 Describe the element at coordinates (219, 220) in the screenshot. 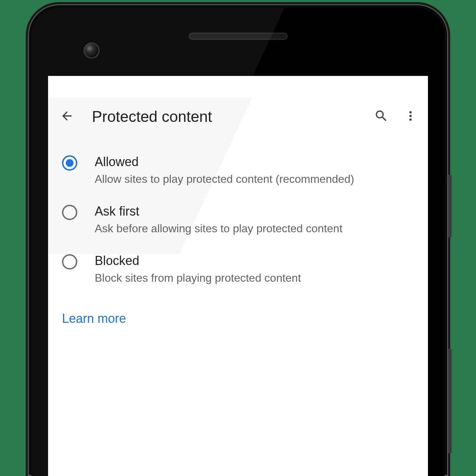

I see `option-text: Ask first Ask before allowing sites to p…` at that location.